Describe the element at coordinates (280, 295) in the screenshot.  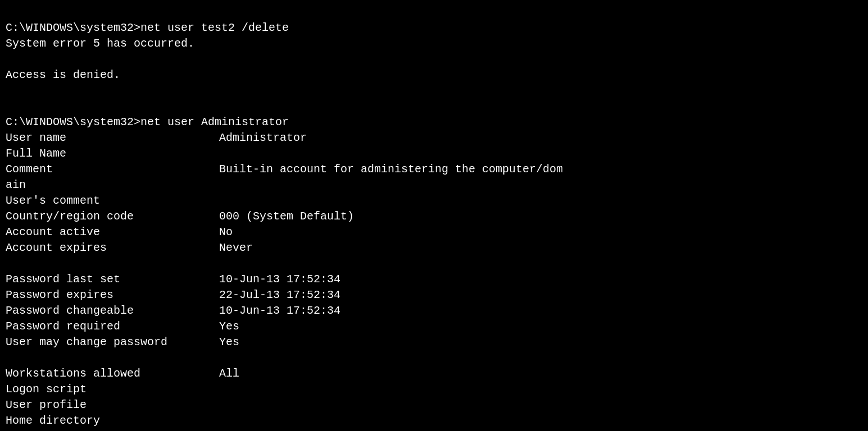
I see `field-value: 22-Jul-13 17:52:34` at that location.